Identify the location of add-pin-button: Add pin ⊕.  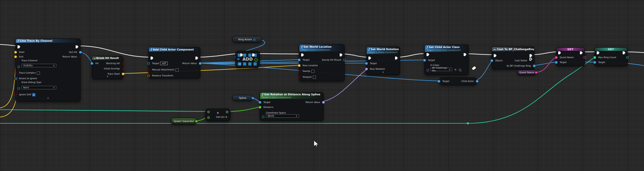
(216, 117).